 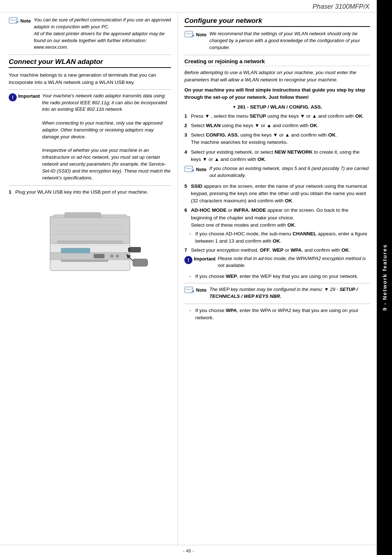 I want to click on important-box-2: ! Important Please note that in ad-hoc m…, so click(x=277, y=262).